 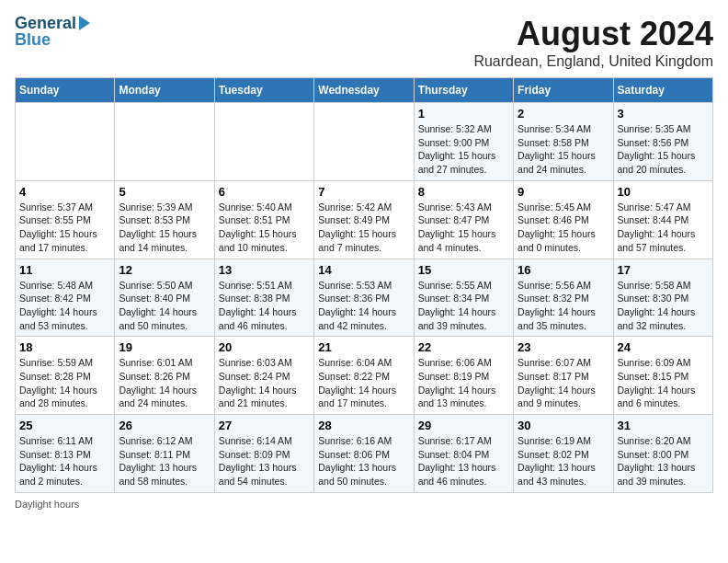 I want to click on day-info: Sunrise: 6:09 AM Sunset: 8:15 PM Dayligh…, so click(x=664, y=383).